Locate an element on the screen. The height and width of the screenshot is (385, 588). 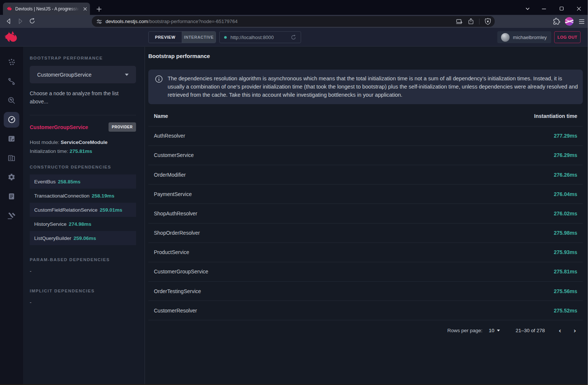
sidebar-item-settings is located at coordinates (12, 177).